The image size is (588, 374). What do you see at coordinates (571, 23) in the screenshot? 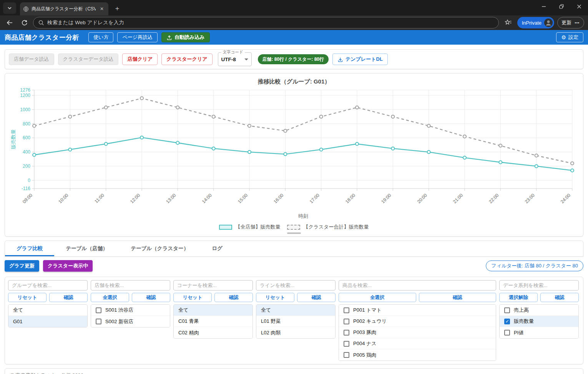
I see `browser-update-button: 更新 ⋯` at bounding box center [571, 23].